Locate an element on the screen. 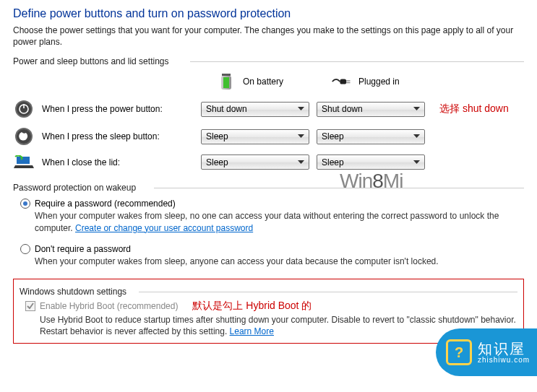  annotation-shutdown: 选择 shut down is located at coordinates (474, 109).